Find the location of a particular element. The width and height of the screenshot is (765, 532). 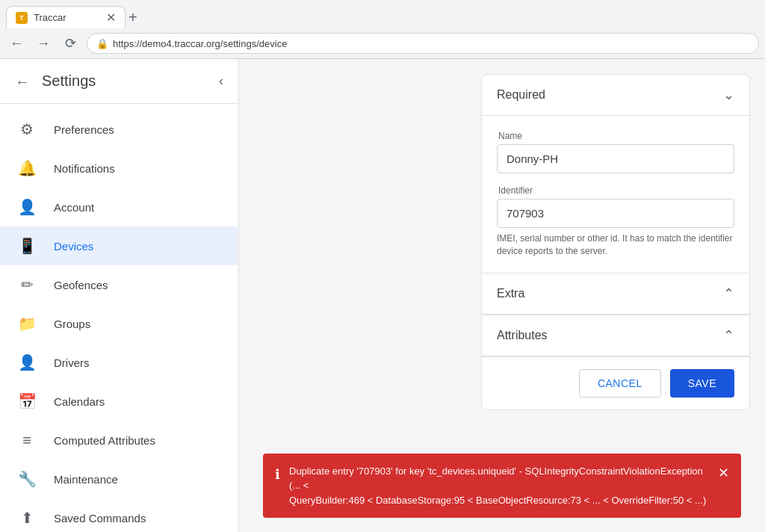

sidebar-item-geofences: ✏ Geofences is located at coordinates (120, 285).